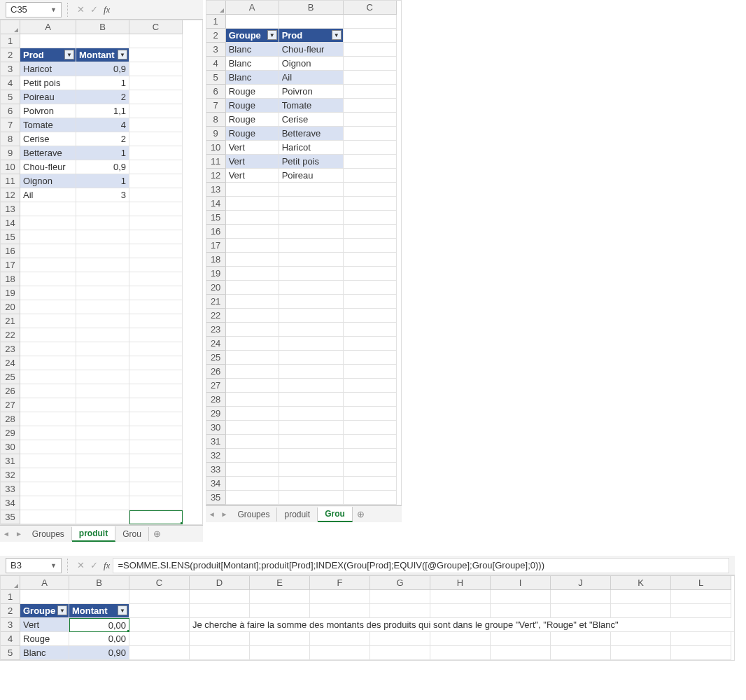 Image resolution: width=746 pixels, height=700 pixels. Describe the element at coordinates (216, 64) in the screenshot. I see `row-header: 4` at that location.